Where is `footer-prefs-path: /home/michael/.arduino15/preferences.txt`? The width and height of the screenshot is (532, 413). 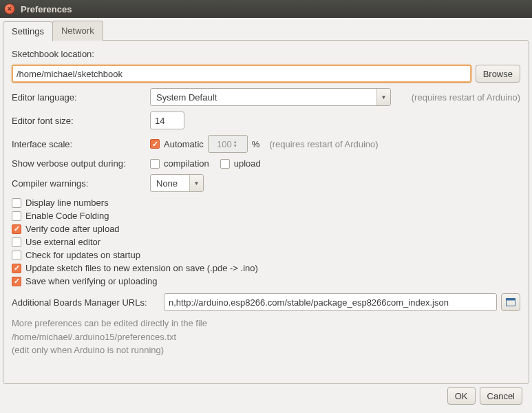
footer-prefs-path: /home/michael/.arduino15/preferences.txt is located at coordinates (266, 337).